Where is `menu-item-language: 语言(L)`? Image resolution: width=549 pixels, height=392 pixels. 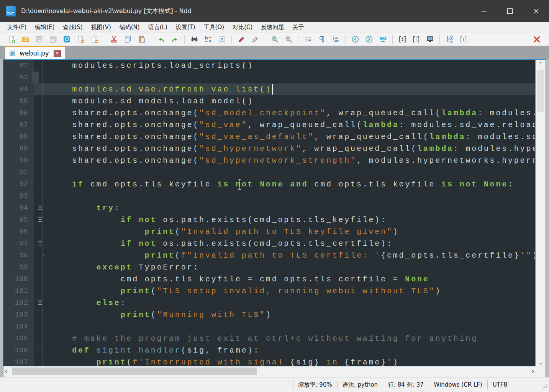
menu-item-language: 语言(L) is located at coordinates (158, 28).